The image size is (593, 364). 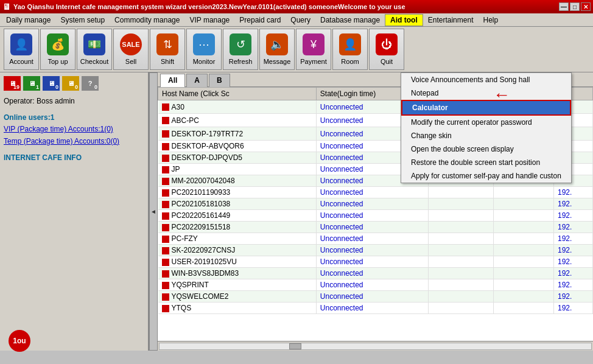 I want to click on dropdown-open-double-screen: Open the double screen display, so click(x=486, y=149).